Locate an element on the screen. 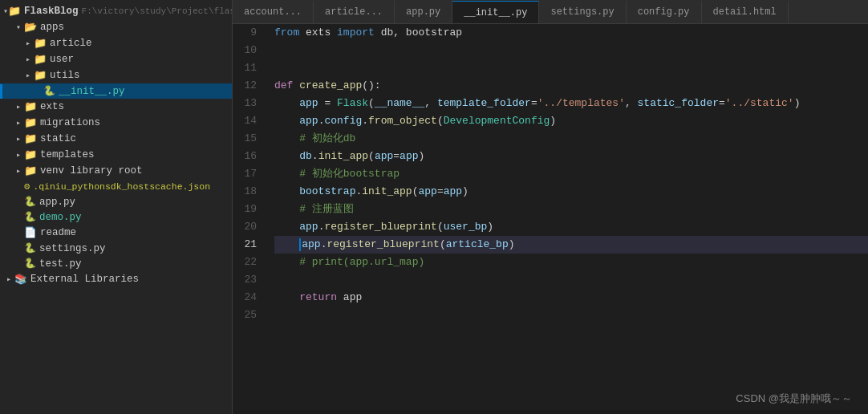 This screenshot has width=868, height=414. sidebar-item-migrations: 📁 migrations is located at coordinates (116, 123).